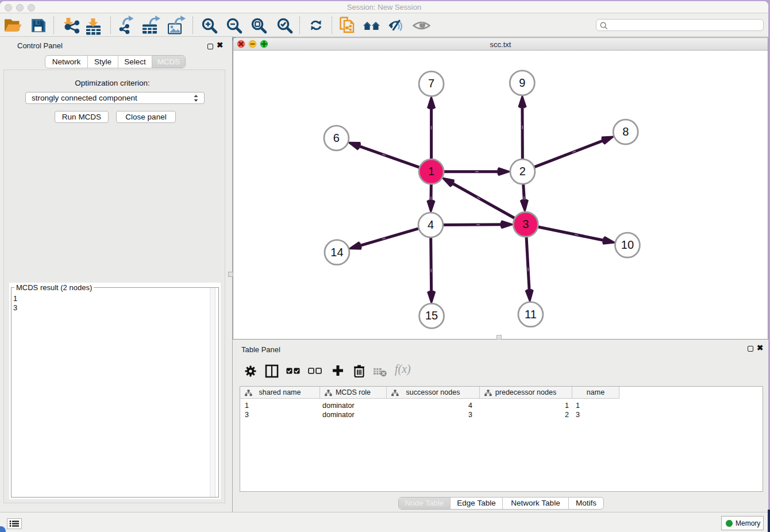 This screenshot has height=532, width=770. What do you see at coordinates (431, 83) in the screenshot?
I see `svg-text: 7` at bounding box center [431, 83].